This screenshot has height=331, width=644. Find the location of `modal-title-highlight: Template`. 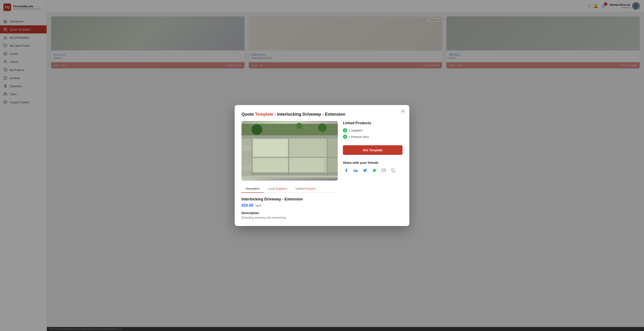

modal-title-highlight: Template is located at coordinates (264, 114).